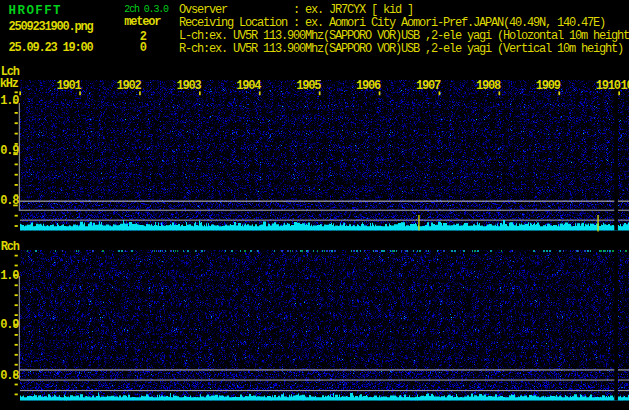  I want to click on svg-text:L-ch:ex. UV5R 113.900Mhz(SAPPO: L-ch:ex. UV5R 113.900Mhz(SAPPORO VOR)USB…, so click(404, 36).